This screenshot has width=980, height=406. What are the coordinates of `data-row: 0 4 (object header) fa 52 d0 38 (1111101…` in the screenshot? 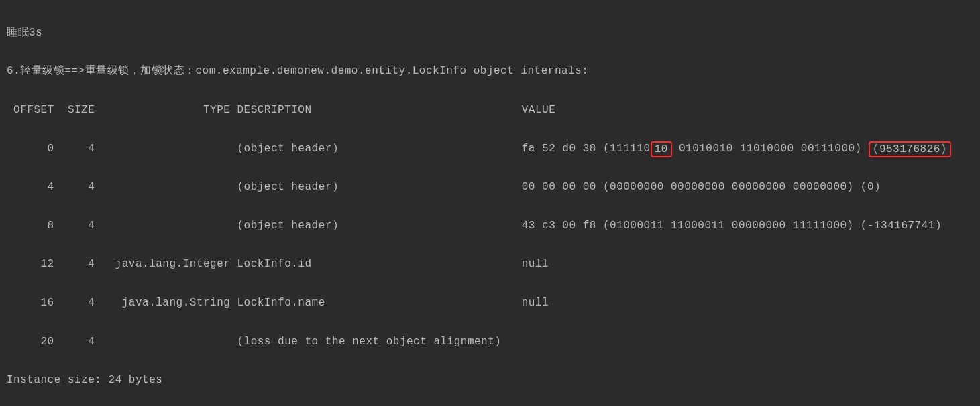 It's located at (490, 149).